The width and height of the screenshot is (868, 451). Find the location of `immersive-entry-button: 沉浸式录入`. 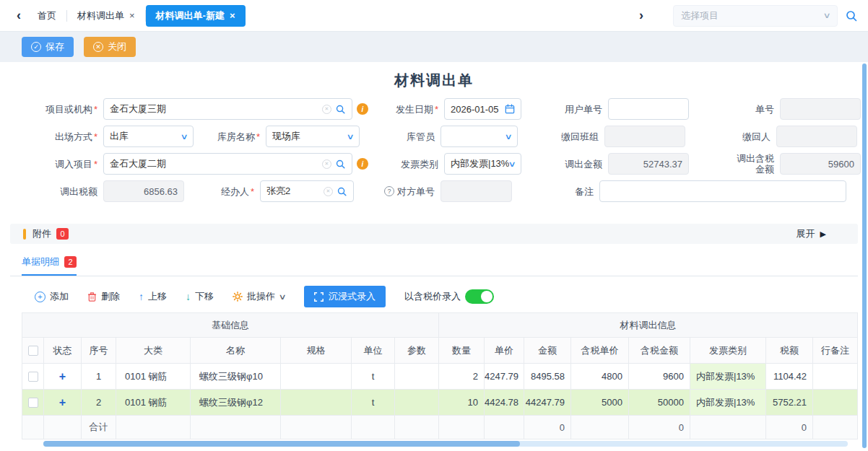

immersive-entry-button: 沉浸式录入 is located at coordinates (345, 297).